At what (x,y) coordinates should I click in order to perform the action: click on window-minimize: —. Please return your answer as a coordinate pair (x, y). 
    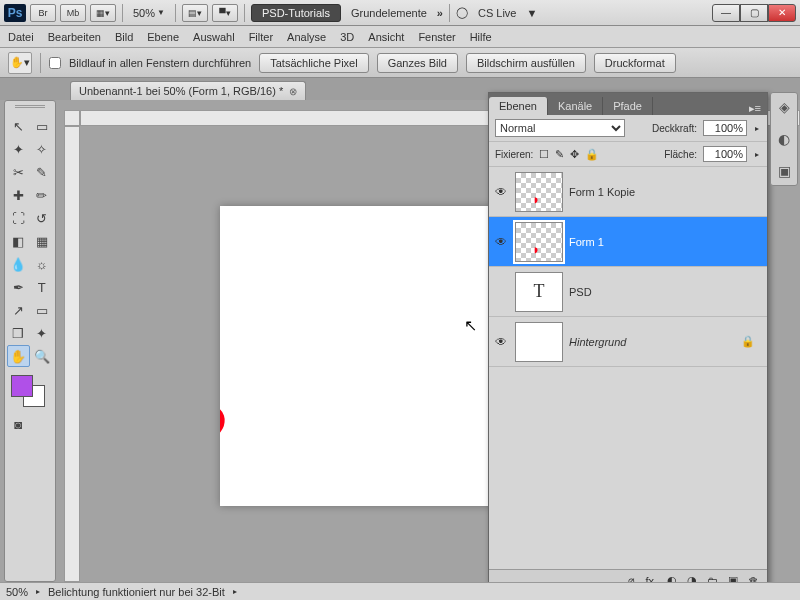
    Looking at the image, I should click on (726, 13).